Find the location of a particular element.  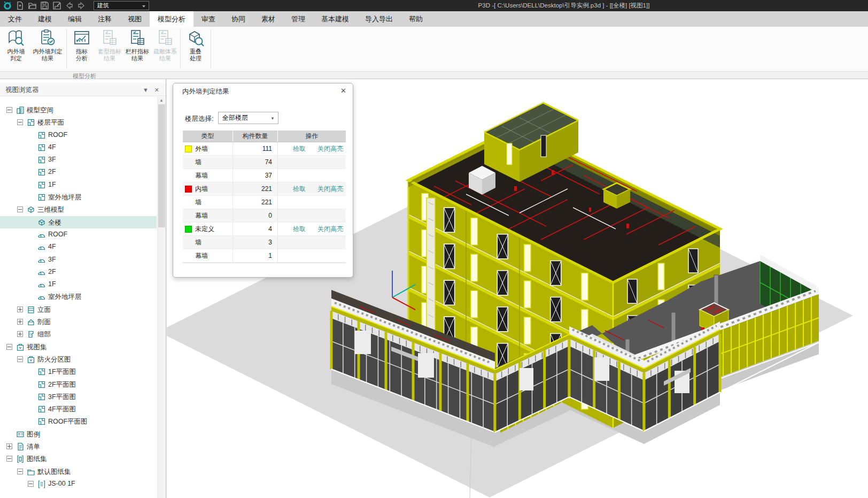

wall-result-table: 类型构件数量操作外墙111拾取关闭高亮墙74幕墙37内墙221拾取关闭高亮墙22… is located at coordinates (264, 197).